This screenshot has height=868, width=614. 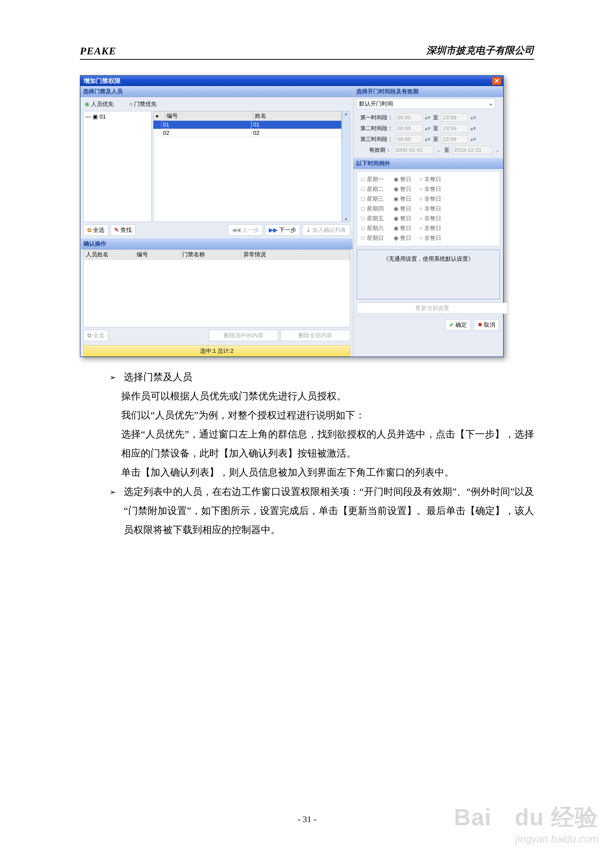 I want to click on section-confirm: 确认操作, so click(x=217, y=244).